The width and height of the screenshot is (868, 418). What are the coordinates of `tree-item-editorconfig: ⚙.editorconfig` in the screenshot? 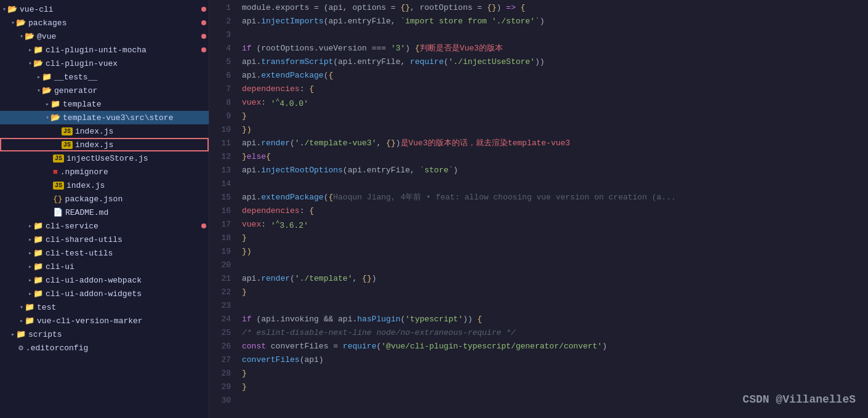 It's located at (105, 348).